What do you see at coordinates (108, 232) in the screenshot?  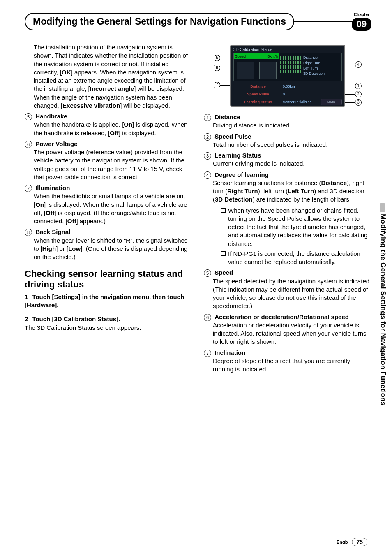 I see `item-8-head: 8 Back Signal` at bounding box center [108, 232].